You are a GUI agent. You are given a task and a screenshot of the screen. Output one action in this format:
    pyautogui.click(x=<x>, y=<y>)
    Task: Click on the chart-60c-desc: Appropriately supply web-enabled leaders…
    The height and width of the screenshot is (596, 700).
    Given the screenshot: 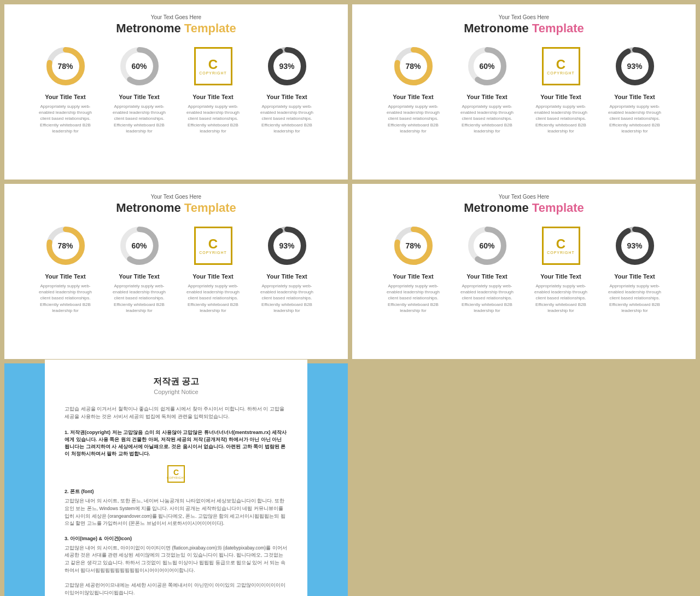 What is the action you would take?
    pyautogui.click(x=139, y=298)
    